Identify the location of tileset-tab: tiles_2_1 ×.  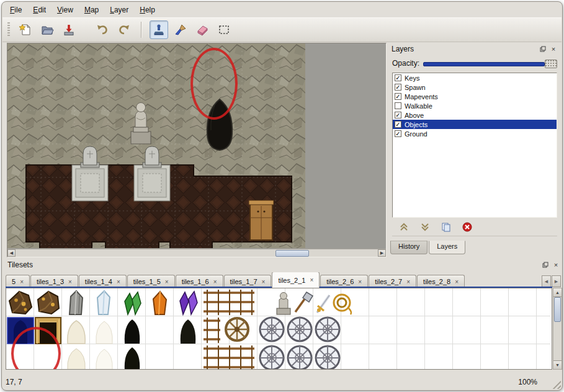
(295, 280).